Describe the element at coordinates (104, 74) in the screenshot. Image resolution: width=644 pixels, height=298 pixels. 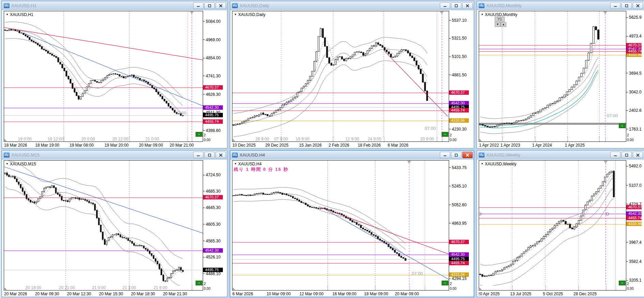
I see `chart-plot: ▼ XAUUSD,H1 07:00-` at that location.